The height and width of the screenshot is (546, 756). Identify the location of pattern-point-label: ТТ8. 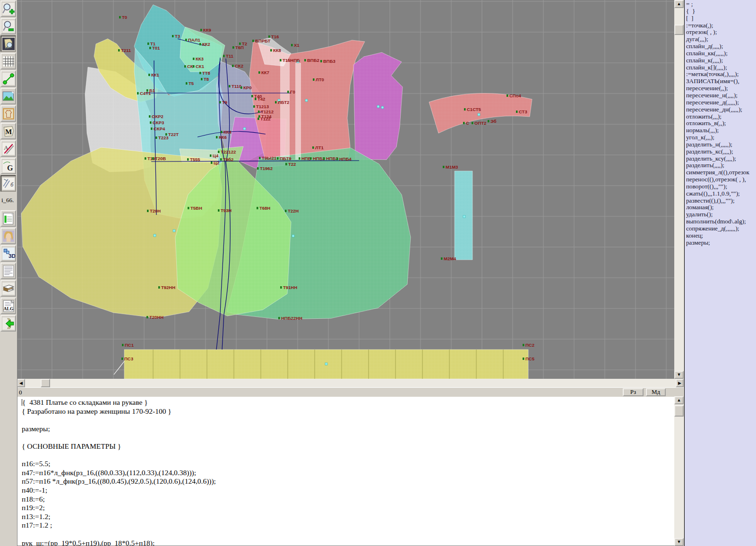
(206, 73).